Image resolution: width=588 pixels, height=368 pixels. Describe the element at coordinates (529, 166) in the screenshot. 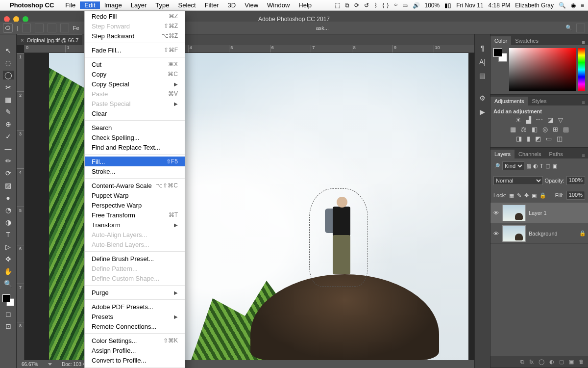

I see `filter-pixel-icon: ▧` at that location.